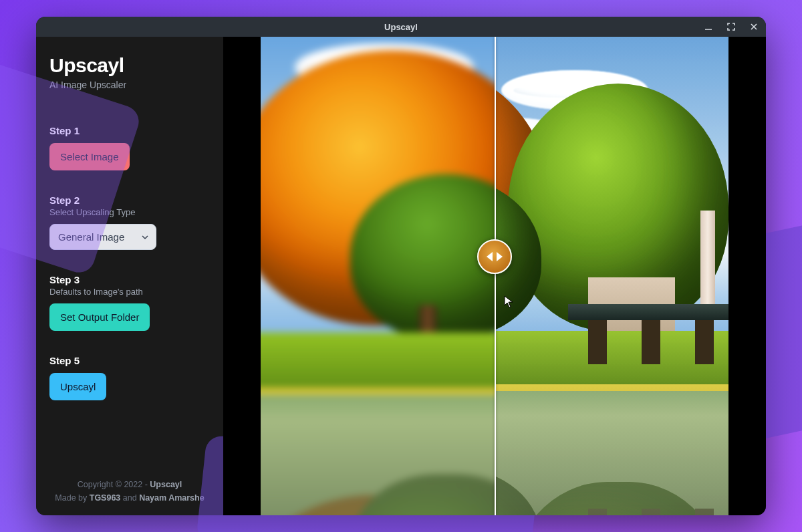 The width and height of the screenshot is (802, 532). Describe the element at coordinates (489, 257) in the screenshot. I see `chevron-left-icon` at that location.